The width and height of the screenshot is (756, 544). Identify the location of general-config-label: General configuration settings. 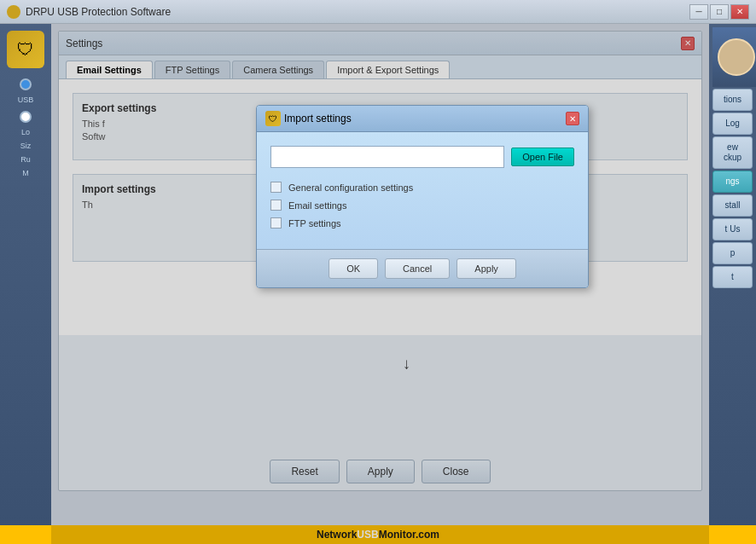
(351, 188).